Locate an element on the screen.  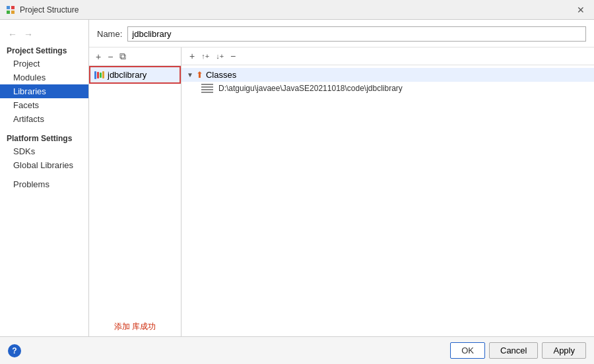
app-icon is located at coordinates (11, 10).